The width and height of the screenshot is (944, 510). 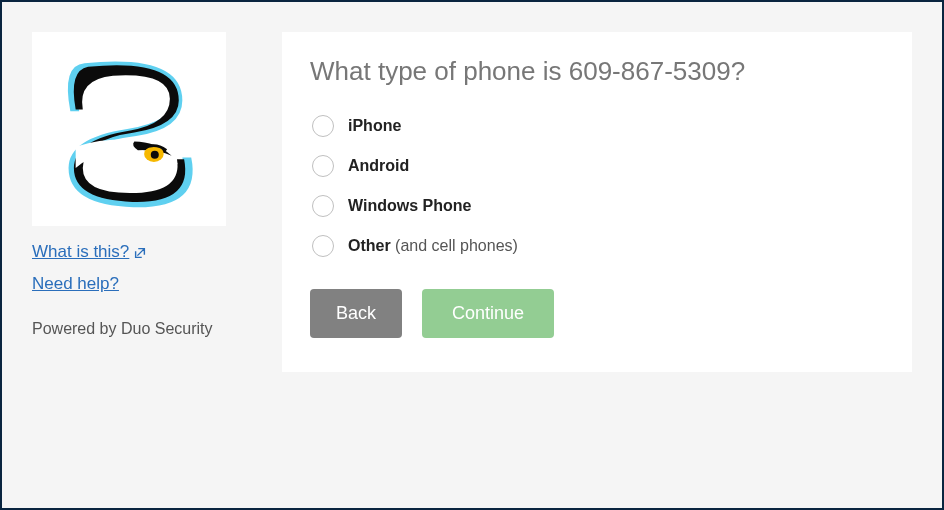 I want to click on option-label: Other (and cell phones), so click(x=433, y=246).